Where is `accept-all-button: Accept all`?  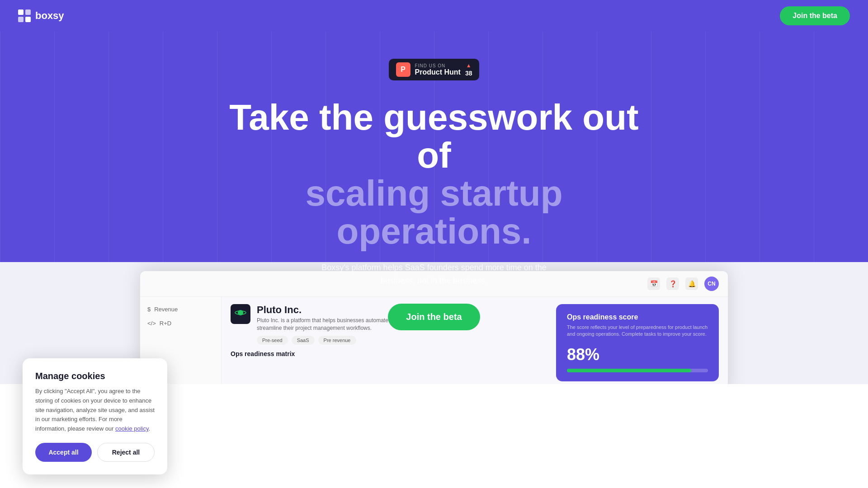
accept-all-button: Accept all is located at coordinates (63, 452).